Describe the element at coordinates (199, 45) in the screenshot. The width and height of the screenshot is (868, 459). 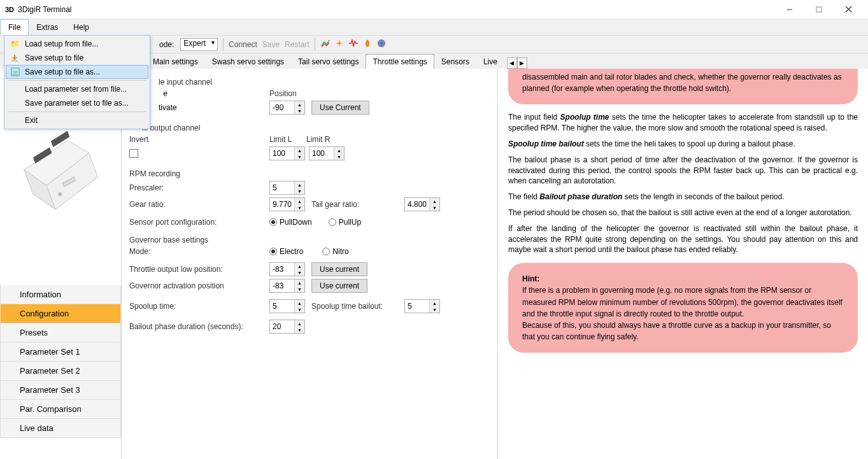
I see `mode-select: Expert` at that location.